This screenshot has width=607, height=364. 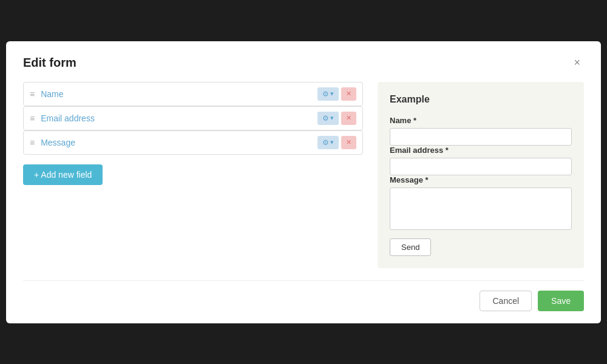 I want to click on example-field-0: Name *, so click(x=481, y=131).